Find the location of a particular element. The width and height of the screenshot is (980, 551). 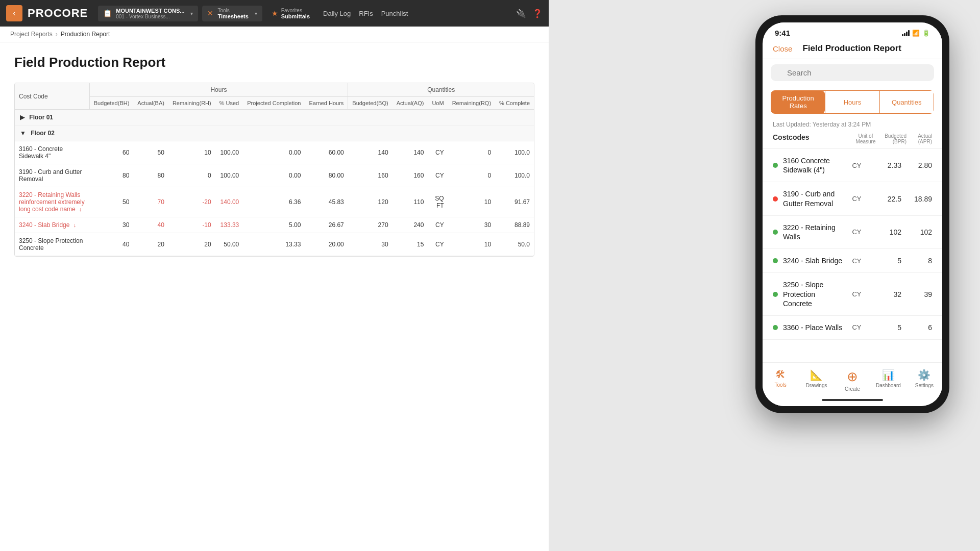

row-3240-proj-completion: 5.00 is located at coordinates (274, 226).